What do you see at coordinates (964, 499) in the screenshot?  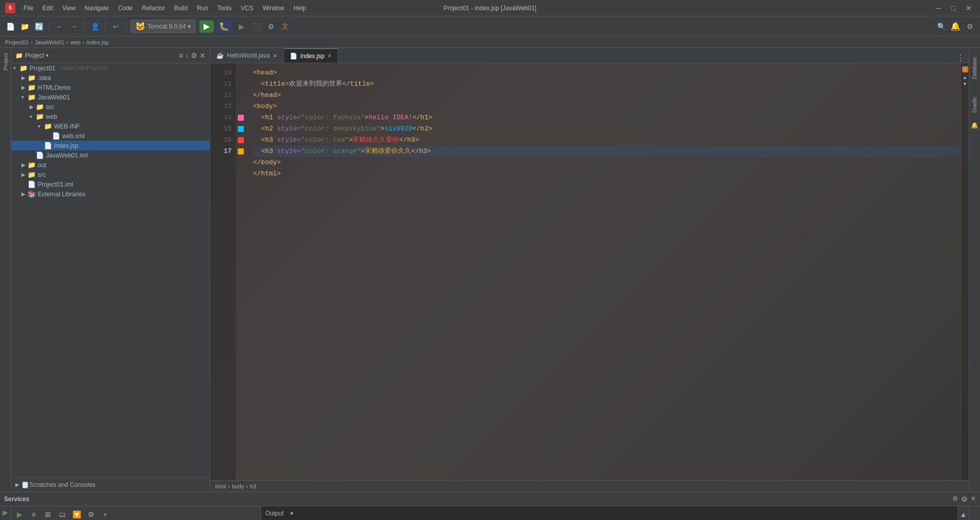 I see `services-config-icon: ⚙` at bounding box center [964, 499].